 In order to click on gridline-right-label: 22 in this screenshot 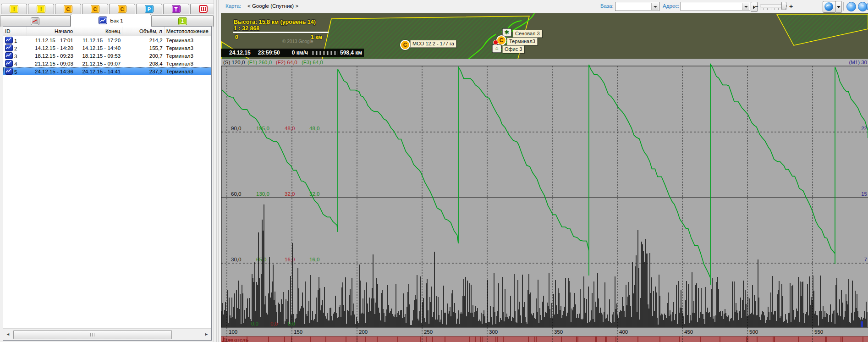, I will do `click(864, 128)`.